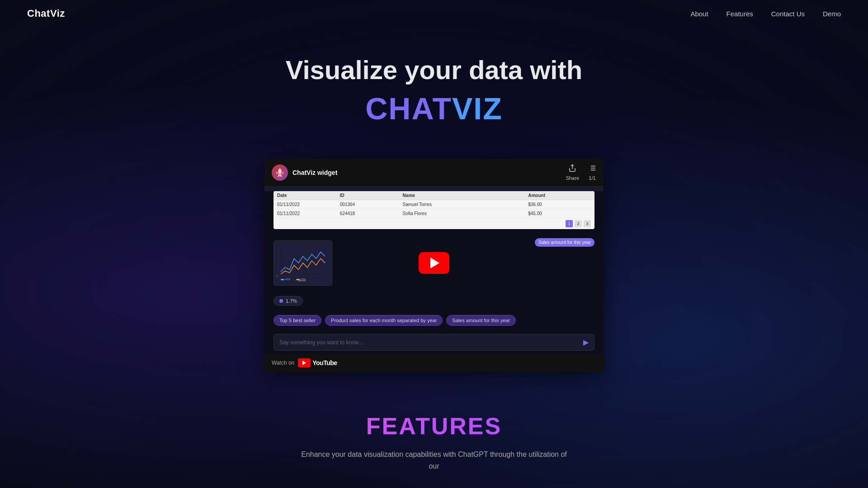 The image size is (868, 488). Describe the element at coordinates (277, 277) in the screenshot. I see `svg-text: 0` at that location.